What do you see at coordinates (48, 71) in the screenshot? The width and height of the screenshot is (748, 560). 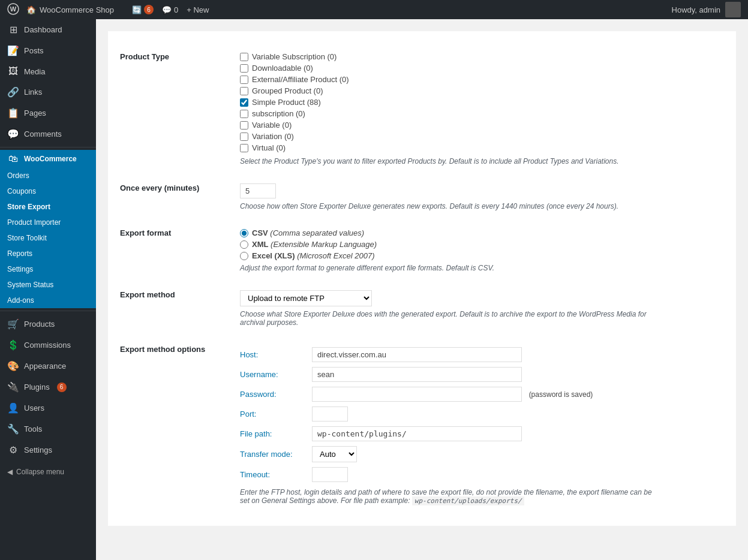 I see `sidebar-item-media: 🖼 Media` at bounding box center [48, 71].